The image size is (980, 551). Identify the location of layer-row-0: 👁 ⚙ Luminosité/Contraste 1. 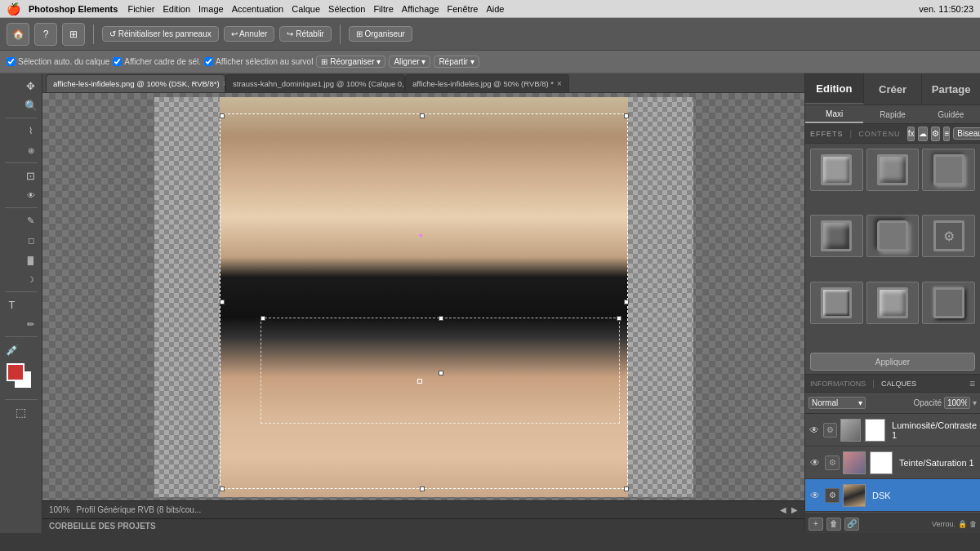
(893, 430).